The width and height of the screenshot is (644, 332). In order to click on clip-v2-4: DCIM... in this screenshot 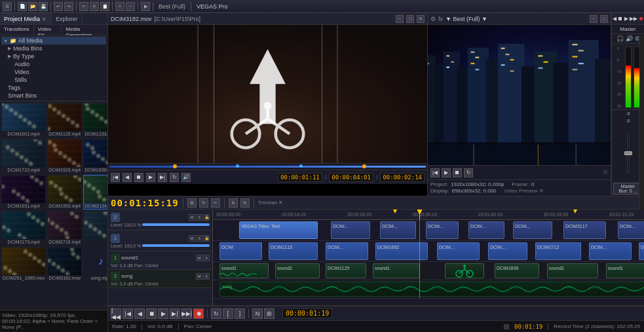, I will do `click(486, 231)`.